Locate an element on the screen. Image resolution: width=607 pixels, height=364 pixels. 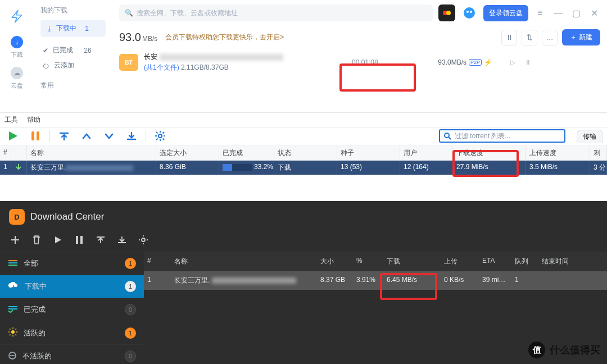
more-button: … is located at coordinates (550, 38).